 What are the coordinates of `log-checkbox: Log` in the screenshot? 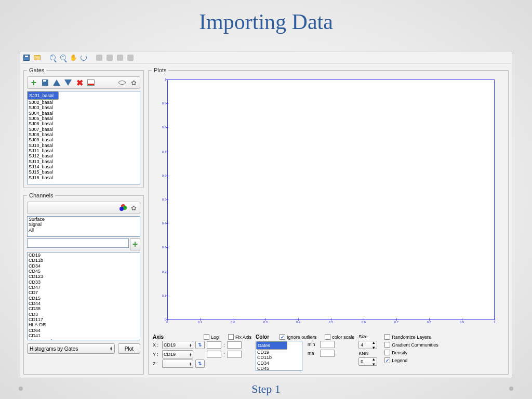 It's located at (211, 337).